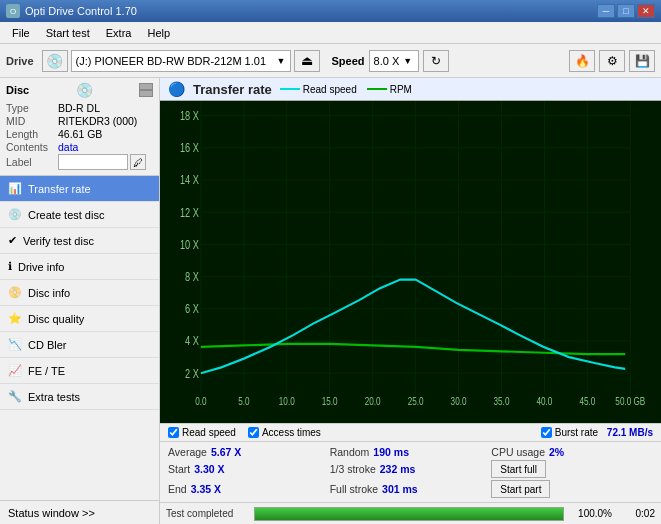 This screenshot has width=661, height=524. What do you see at coordinates (66, 215) in the screenshot?
I see `create-test-disc-label: Create test disc` at bounding box center [66, 215].